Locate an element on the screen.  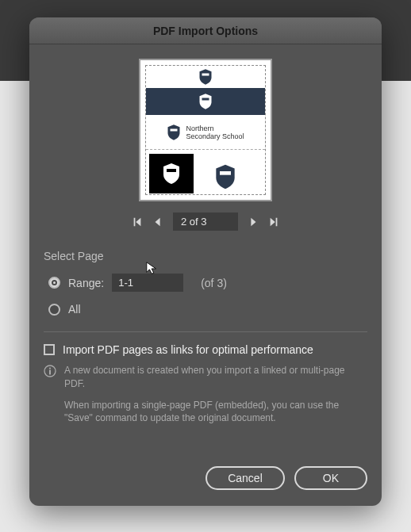
page-preview: Northern Secondary School is located at coordinates (206, 130).